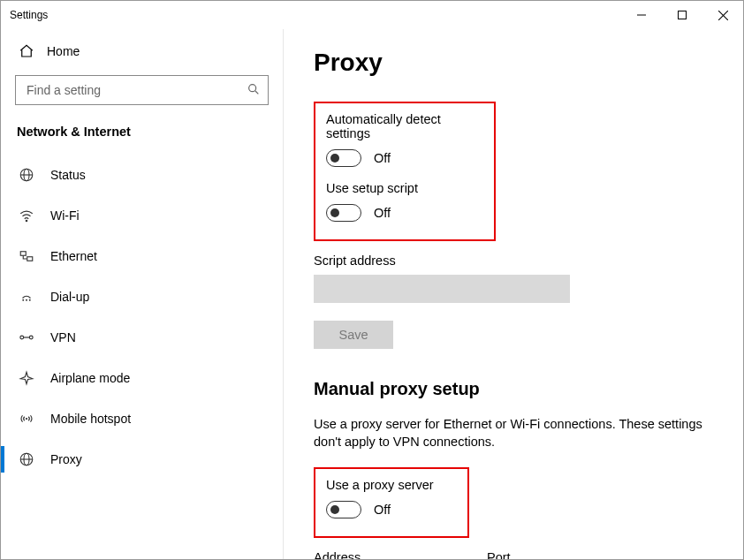 This screenshot has height=560, width=744. Describe the element at coordinates (353, 335) in the screenshot. I see `save-button-label: Save` at that location.